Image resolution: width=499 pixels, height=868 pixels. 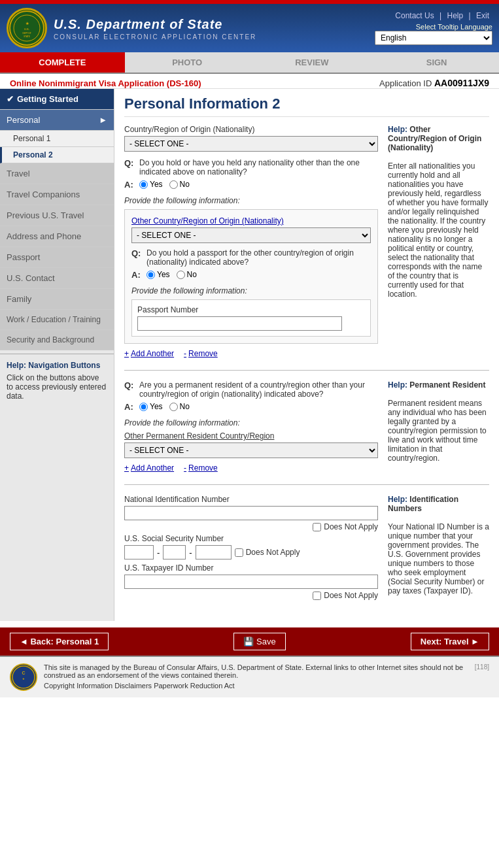 What do you see at coordinates (133, 686) in the screenshot?
I see `disclaimers-link: Disclaimers` at bounding box center [133, 686].